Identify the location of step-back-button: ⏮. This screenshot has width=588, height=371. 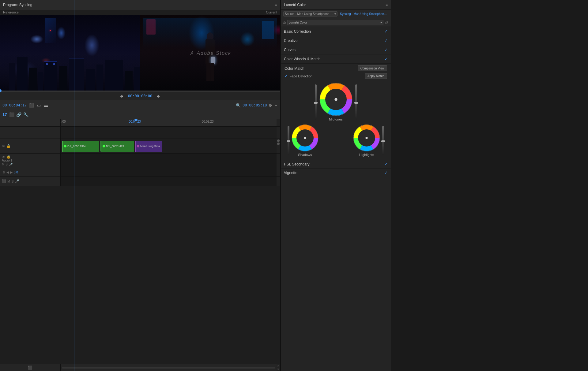
(122, 96).